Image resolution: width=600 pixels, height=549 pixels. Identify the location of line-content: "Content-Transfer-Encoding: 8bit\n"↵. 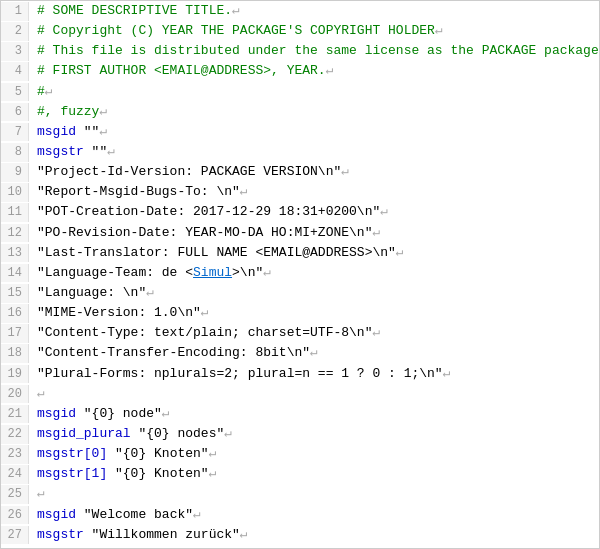
(314, 353).